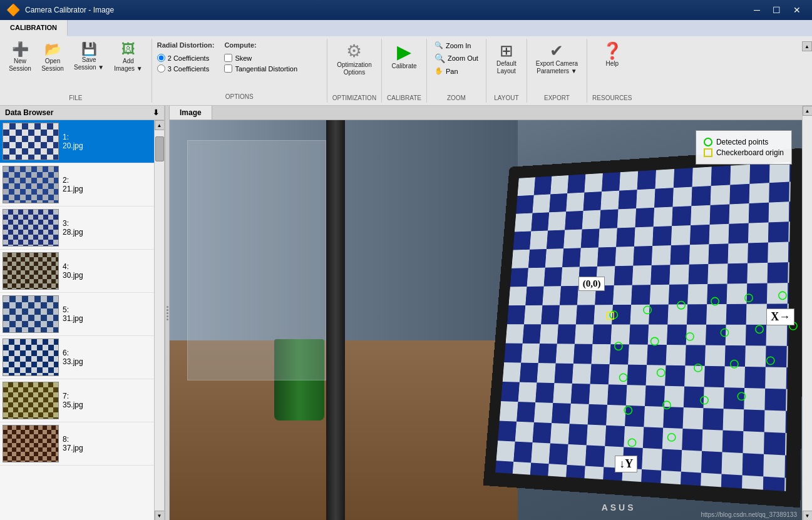  Describe the element at coordinates (506, 59) in the screenshot. I see `default-layout-button: ⊞ DefaultLayout` at that location.